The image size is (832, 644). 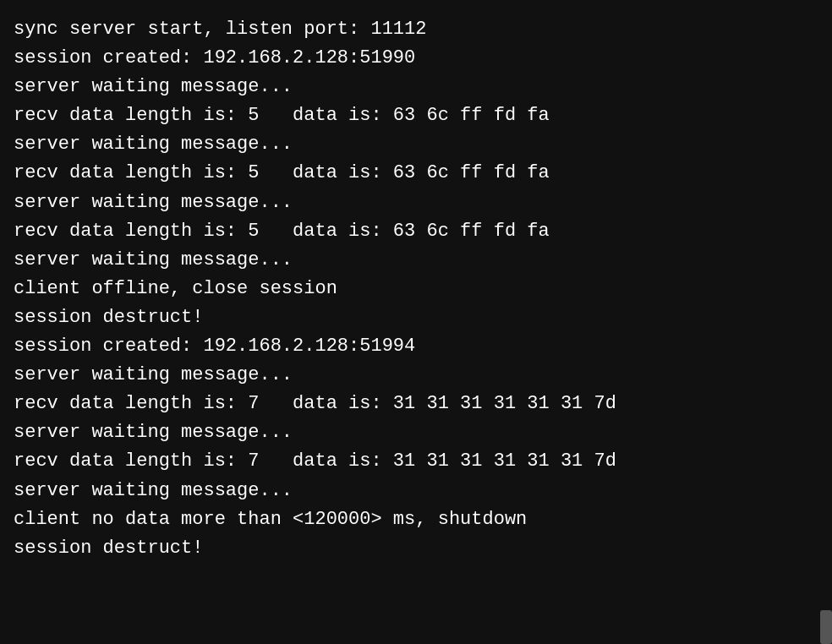 What do you see at coordinates (416, 58) in the screenshot?
I see `terminal-line: session created: 192.168.2.128:51990` at bounding box center [416, 58].